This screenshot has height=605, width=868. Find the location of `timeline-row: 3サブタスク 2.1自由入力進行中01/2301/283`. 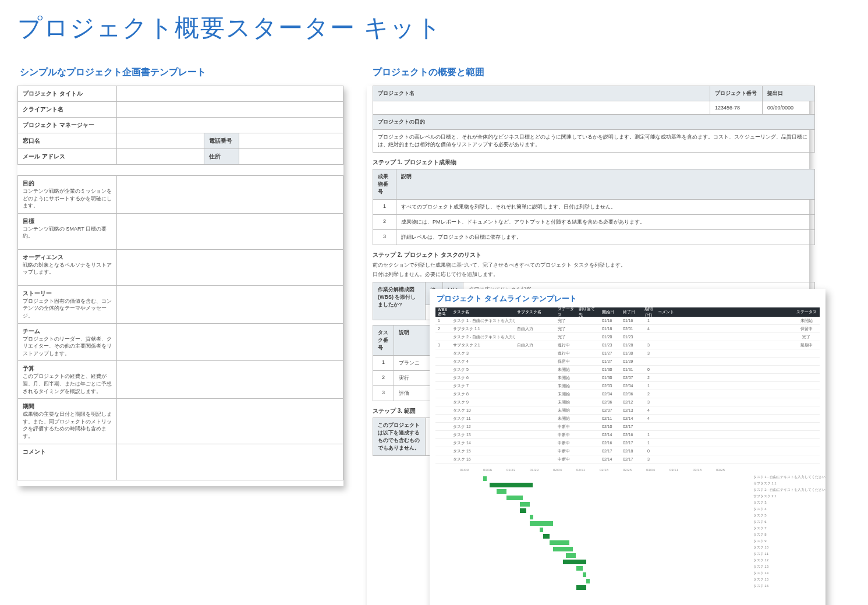

timeline-row: 3サブタスク 2.1自由入力進行中01/2301/283 is located at coordinates (628, 345).